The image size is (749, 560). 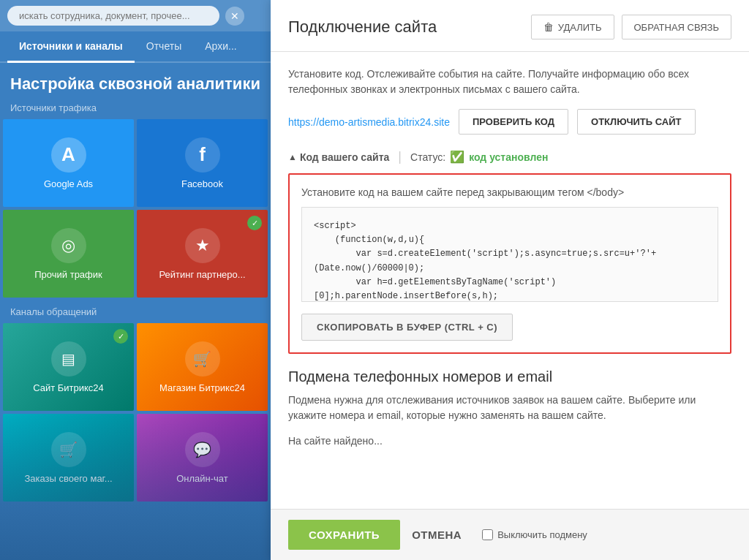 I want to click on tile-bitrix24-shop-label: Магазин Битрикс24, so click(x=202, y=387).